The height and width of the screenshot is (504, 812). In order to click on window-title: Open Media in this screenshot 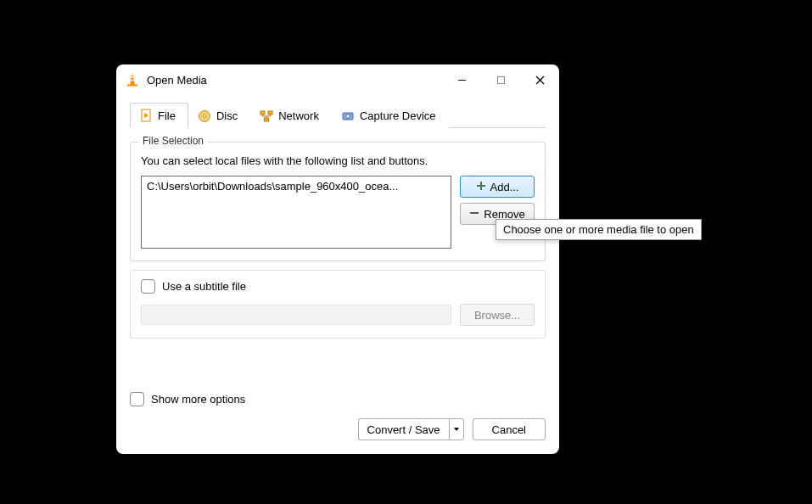, I will do `click(176, 80)`.